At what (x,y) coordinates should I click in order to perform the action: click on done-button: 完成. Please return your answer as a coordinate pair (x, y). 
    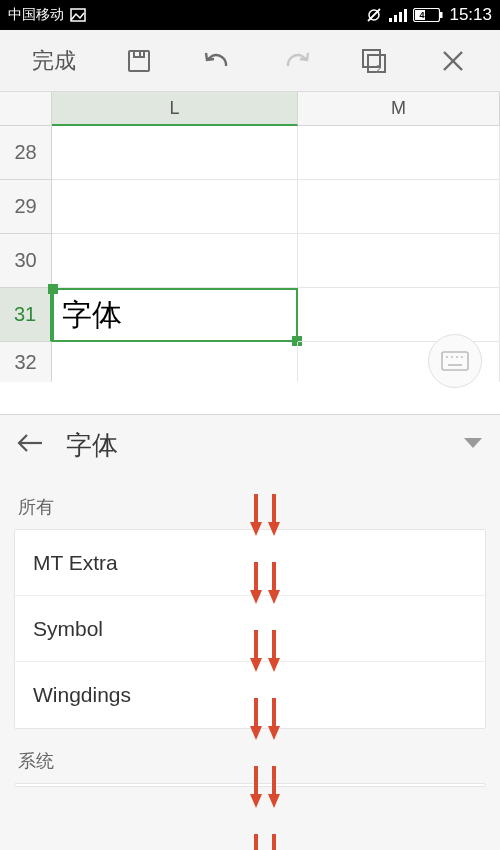
    Looking at the image, I should click on (54, 61).